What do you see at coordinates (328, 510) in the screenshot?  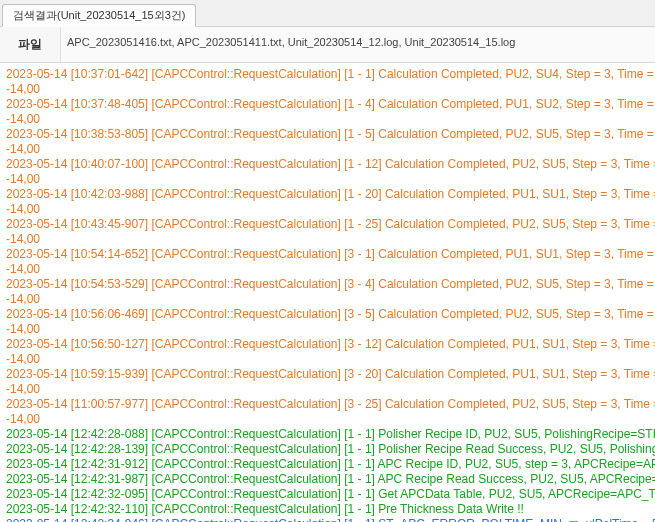 I see `log-row: 2023-05-14 [12:42:32-110] [CAPCControl::…` at bounding box center [328, 510].